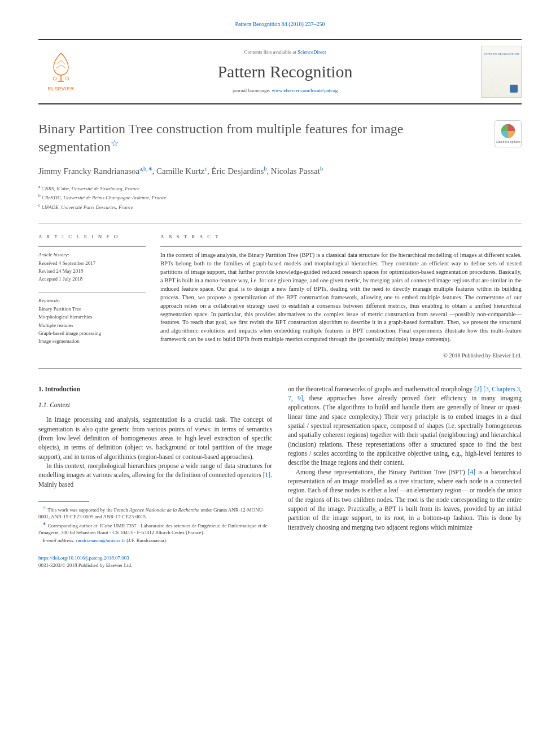 The height and width of the screenshot is (747, 560). What do you see at coordinates (92, 333) in the screenshot?
I see `keyword: Graph-based image processing` at bounding box center [92, 333].